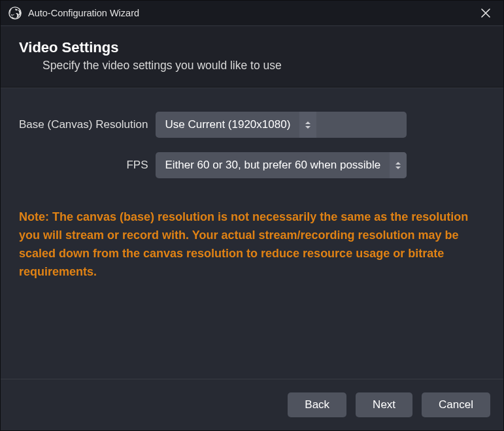 The image size is (504, 431). Describe the element at coordinates (84, 165) in the screenshot. I see `fps-label: FPS` at that location.